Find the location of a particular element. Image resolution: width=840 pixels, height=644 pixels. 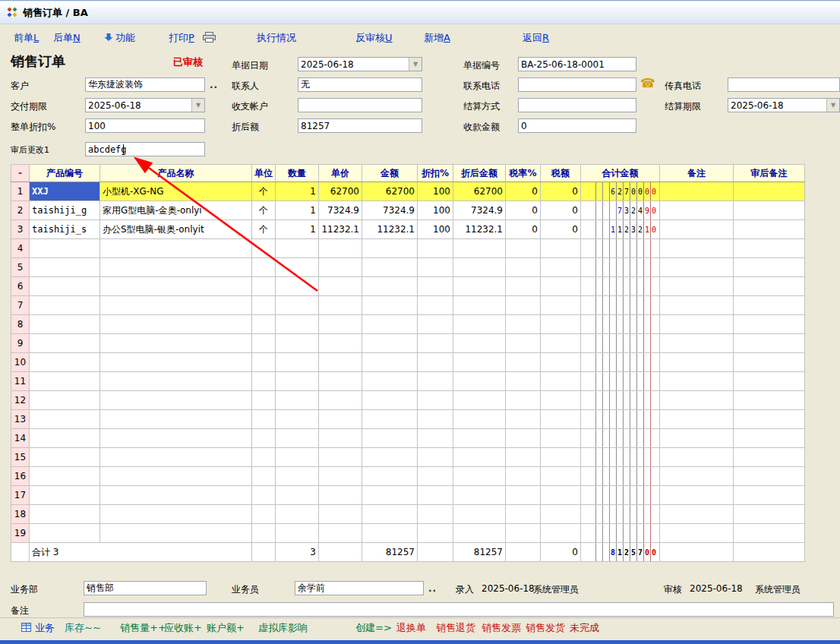

row-number: 16 is located at coordinates (21, 477).